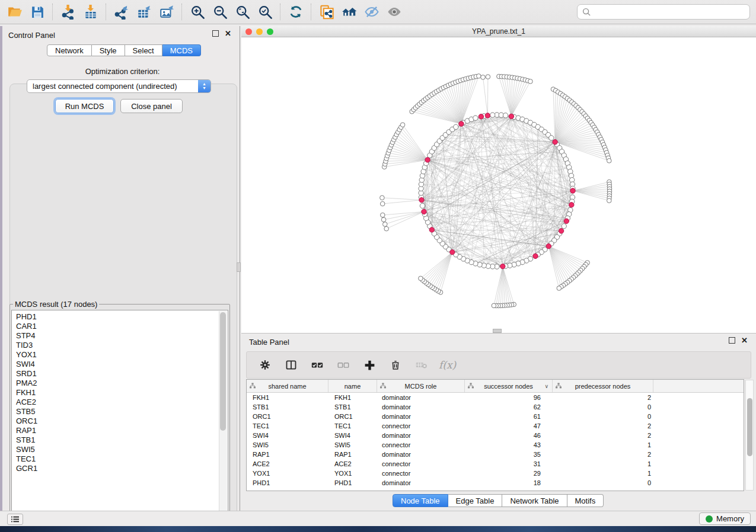 The height and width of the screenshot is (532, 756). Describe the element at coordinates (725, 519) in the screenshot. I see `memory-button: Memory` at that location.